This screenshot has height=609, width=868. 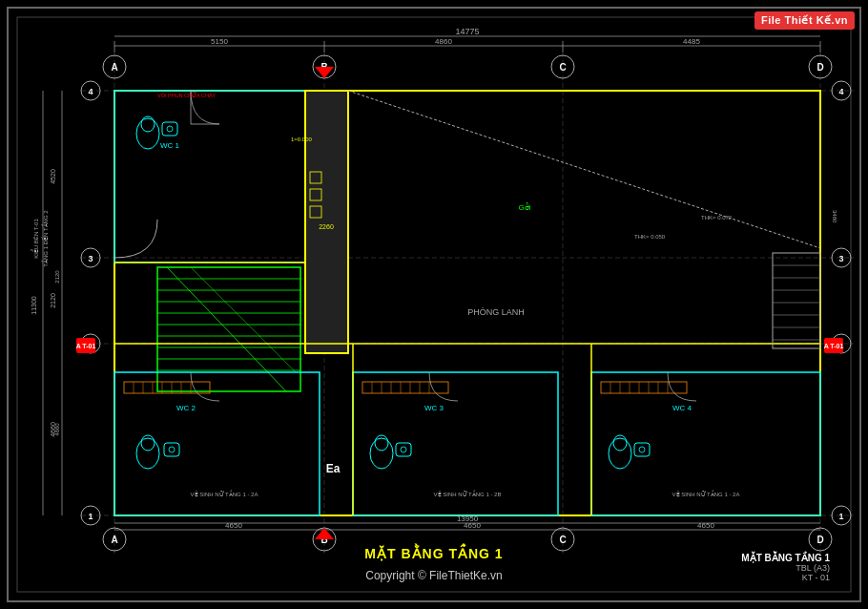 I want to click on svg-text: 5150, so click(x=219, y=42).